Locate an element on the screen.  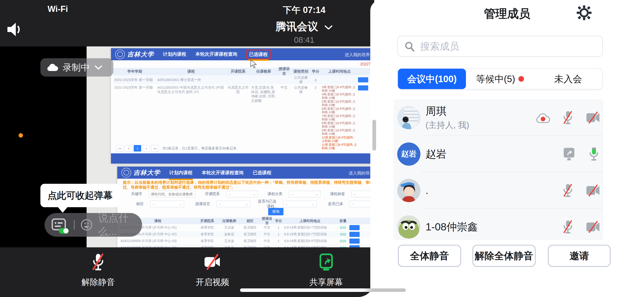
recording-status-pill: 录制中 is located at coordinates (77, 67).